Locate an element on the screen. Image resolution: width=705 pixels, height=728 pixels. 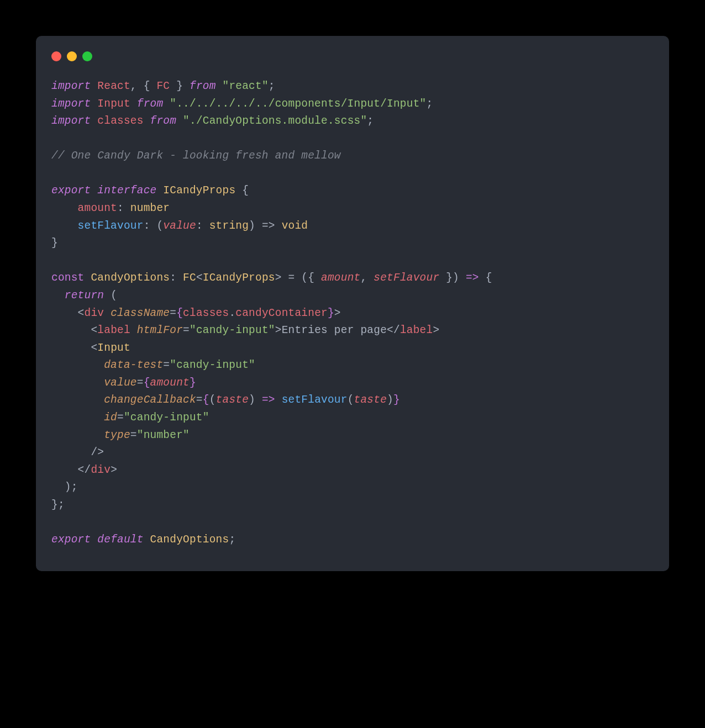
identifier: React is located at coordinates (114, 86).